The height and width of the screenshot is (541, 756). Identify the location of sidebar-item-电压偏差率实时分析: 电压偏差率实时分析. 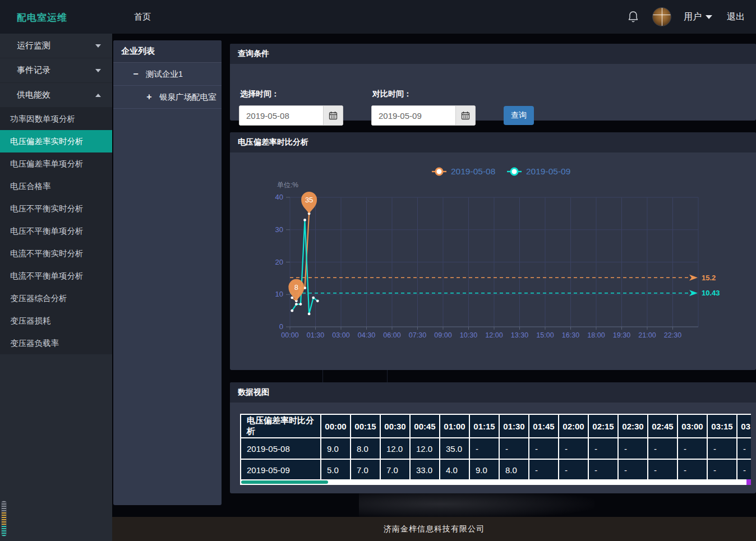
(56, 141).